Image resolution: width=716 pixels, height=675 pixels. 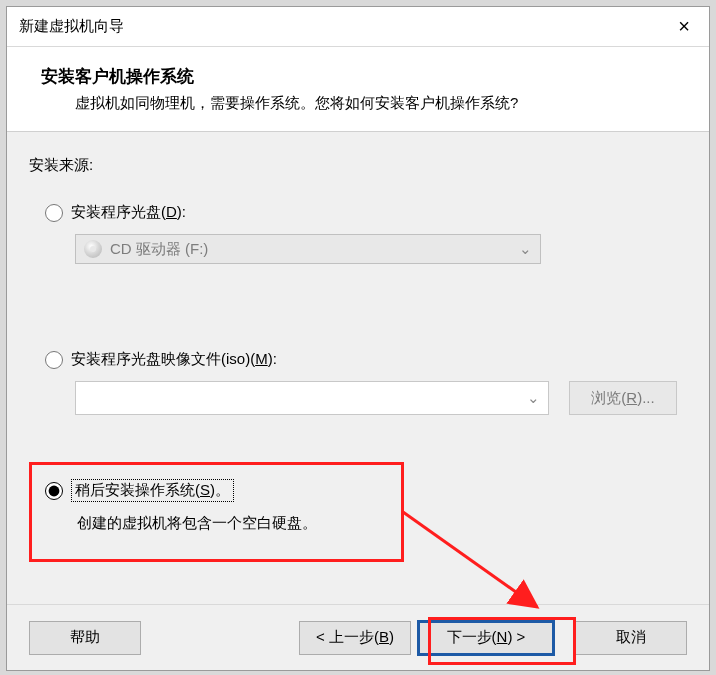 I want to click on close-button: ×, so click(x=684, y=26).